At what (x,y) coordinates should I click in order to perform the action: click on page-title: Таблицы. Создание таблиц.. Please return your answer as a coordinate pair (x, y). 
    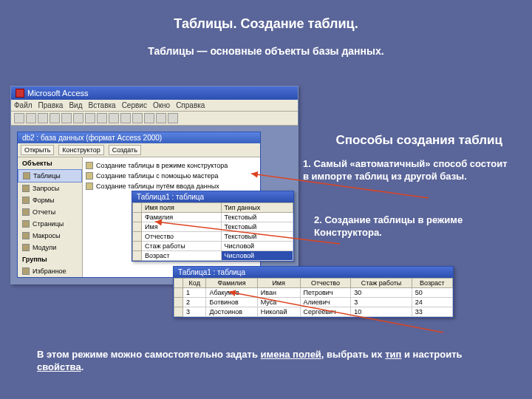
    Looking at the image, I should click on (266, 16).